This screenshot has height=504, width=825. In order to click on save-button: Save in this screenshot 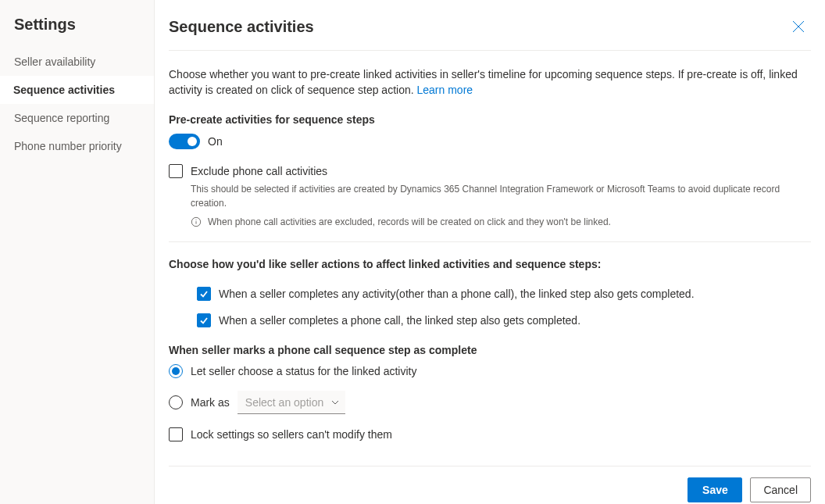, I will do `click(715, 490)`.